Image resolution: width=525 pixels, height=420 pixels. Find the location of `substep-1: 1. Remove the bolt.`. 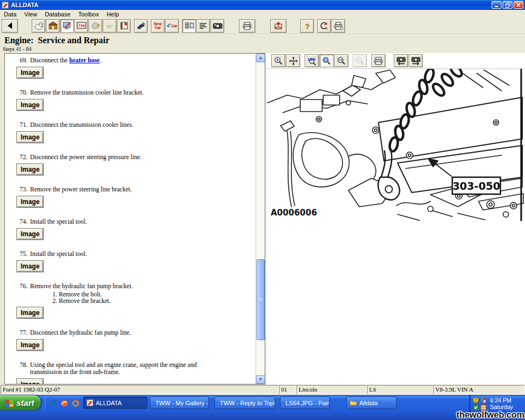

substep-1: 1. Remove the bolt. is located at coordinates (154, 294).